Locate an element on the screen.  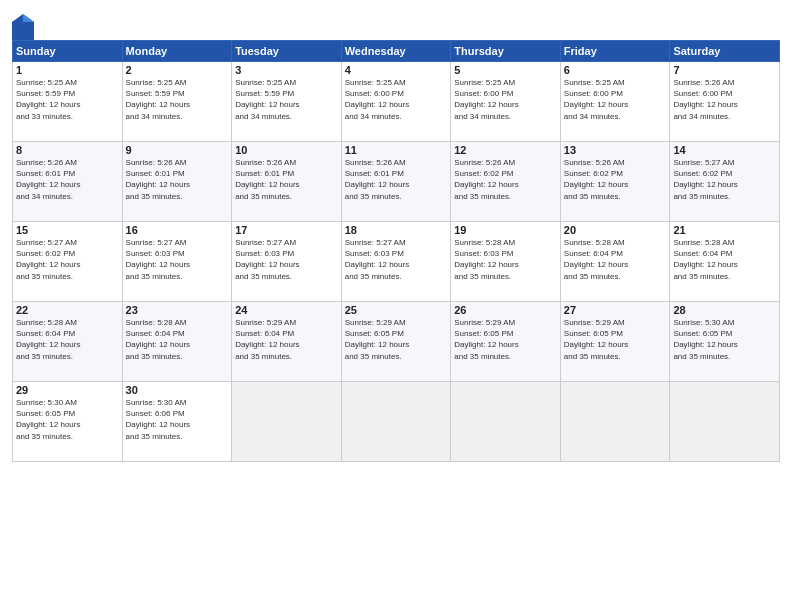
day-cell: 3Sunrise: 5:25 AM Sunset: 5:59 PM Daylig… is located at coordinates (287, 102).